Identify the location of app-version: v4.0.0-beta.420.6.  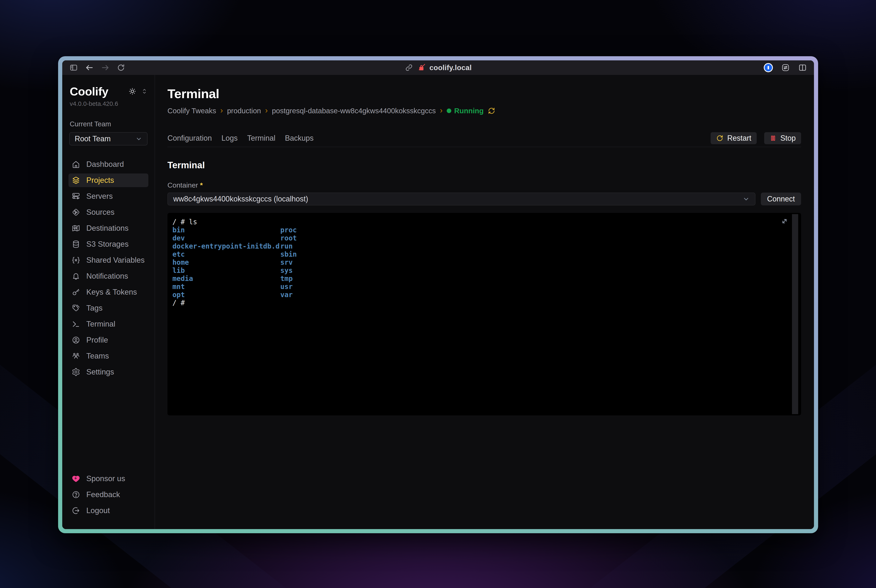
(108, 104).